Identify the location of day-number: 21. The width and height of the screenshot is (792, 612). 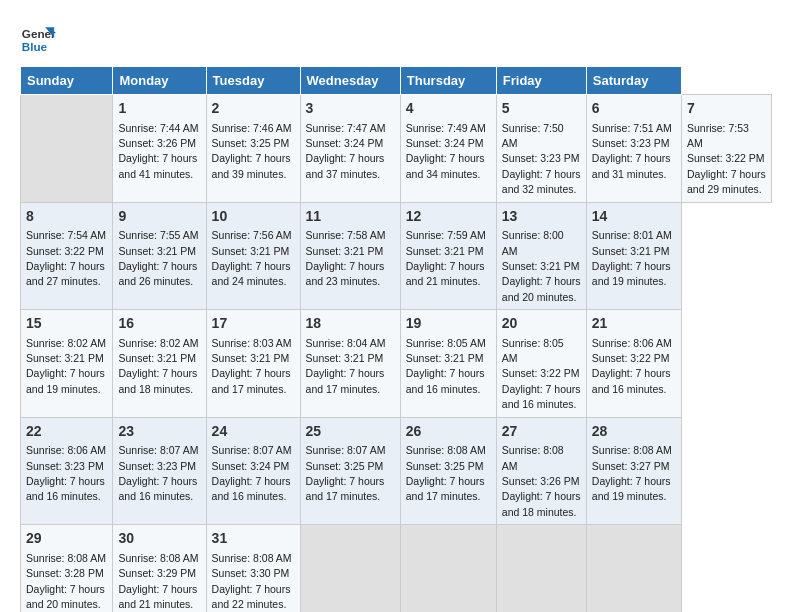
(634, 324).